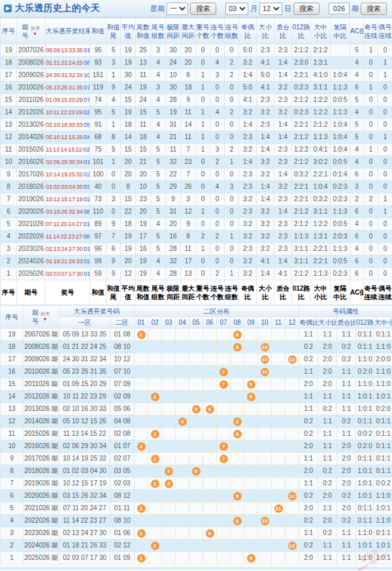 The width and height of the screenshot is (392, 571). I want to click on table-row: 18200802601 21 22 24 25 08 1093319134242…, so click(196, 63).